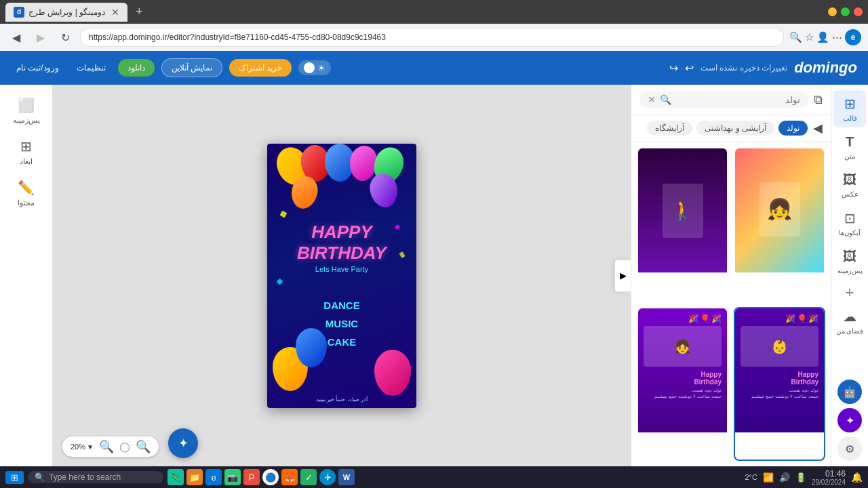 The height and width of the screenshot is (488, 868). Describe the element at coordinates (818, 128) in the screenshot. I see `panel-tab-back: ◀` at that location.